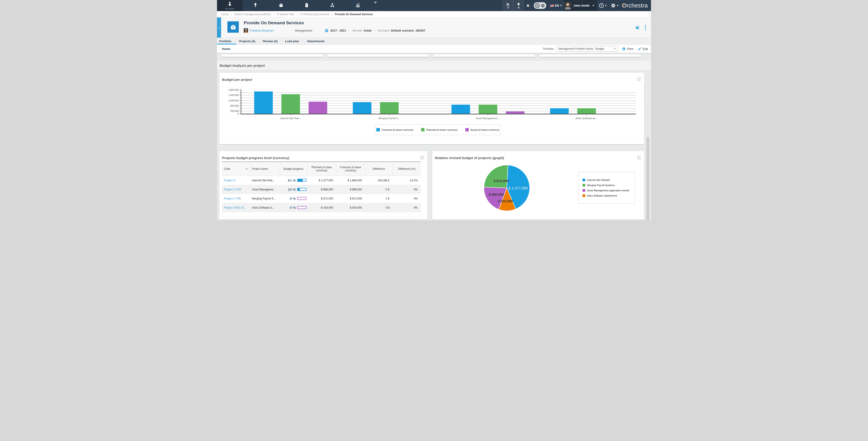 The width and height of the screenshot is (868, 441). What do you see at coordinates (358, 30) in the screenshot?
I see `version-label: Version:` at bounding box center [358, 30].